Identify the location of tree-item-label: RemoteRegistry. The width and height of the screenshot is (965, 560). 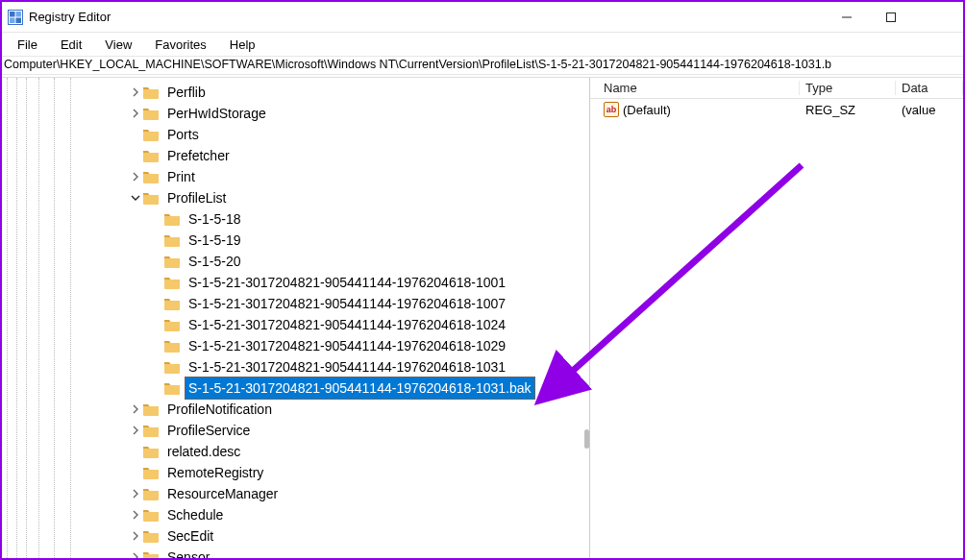
(215, 473).